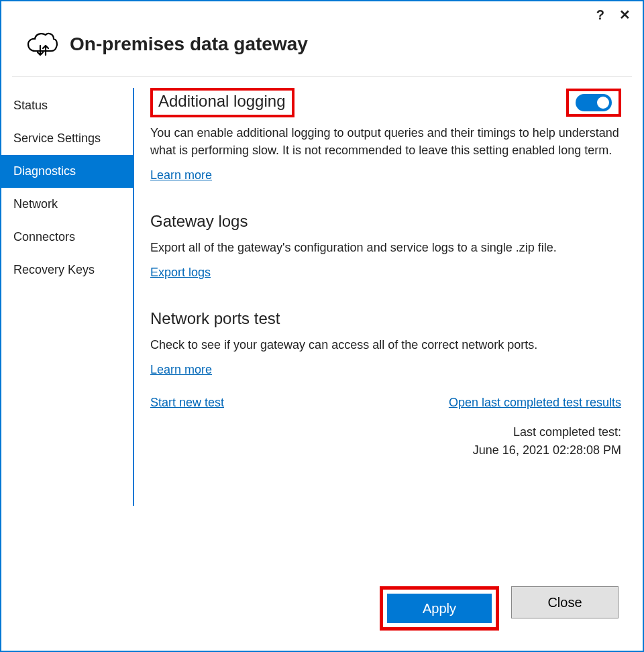 This screenshot has width=644, height=652. What do you see at coordinates (189, 44) in the screenshot?
I see `app-title: On-premises data gateway` at bounding box center [189, 44].